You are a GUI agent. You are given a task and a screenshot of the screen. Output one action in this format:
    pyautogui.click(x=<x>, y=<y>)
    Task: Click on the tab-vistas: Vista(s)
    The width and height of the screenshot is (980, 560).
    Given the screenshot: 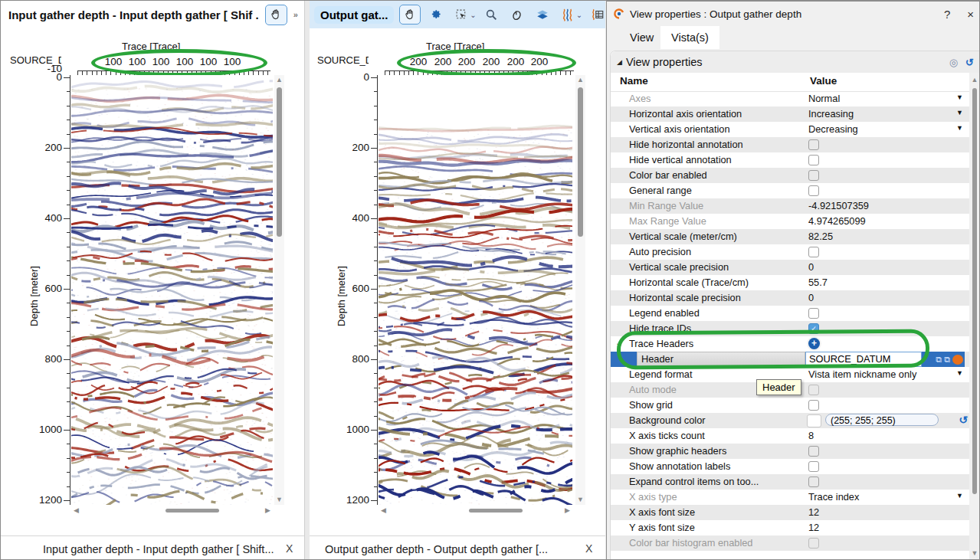 What is the action you would take?
    pyautogui.click(x=690, y=38)
    